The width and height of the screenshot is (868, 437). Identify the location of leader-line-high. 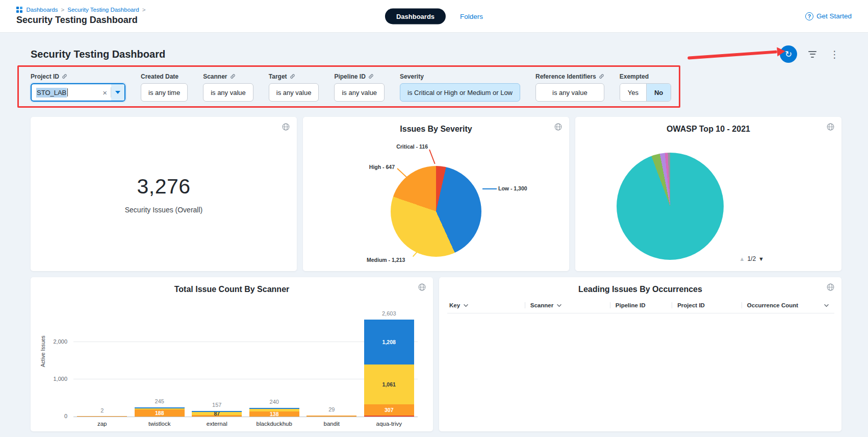
(403, 174).